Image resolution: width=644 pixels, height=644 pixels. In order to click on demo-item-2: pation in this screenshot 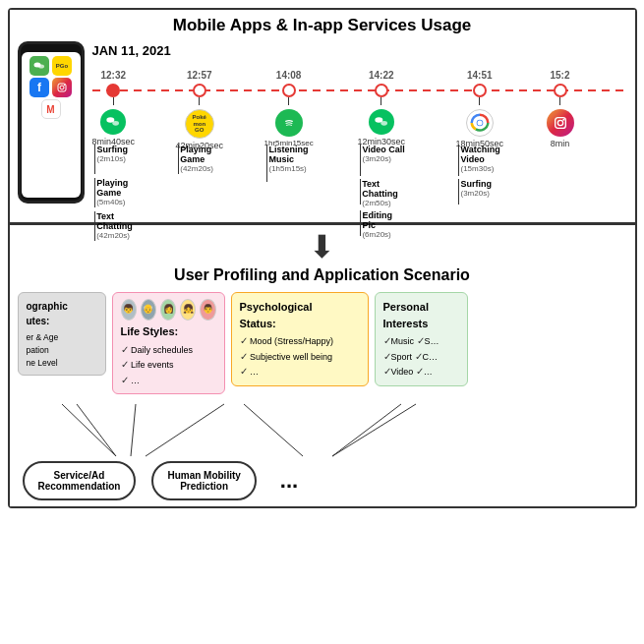, I will do `click(62, 350)`.